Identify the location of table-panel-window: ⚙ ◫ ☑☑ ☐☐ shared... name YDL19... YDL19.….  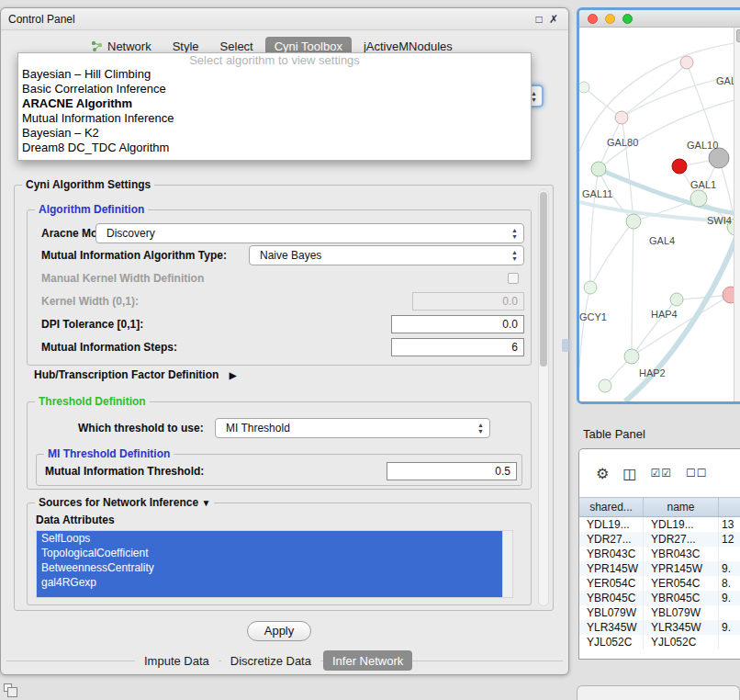
(659, 554).